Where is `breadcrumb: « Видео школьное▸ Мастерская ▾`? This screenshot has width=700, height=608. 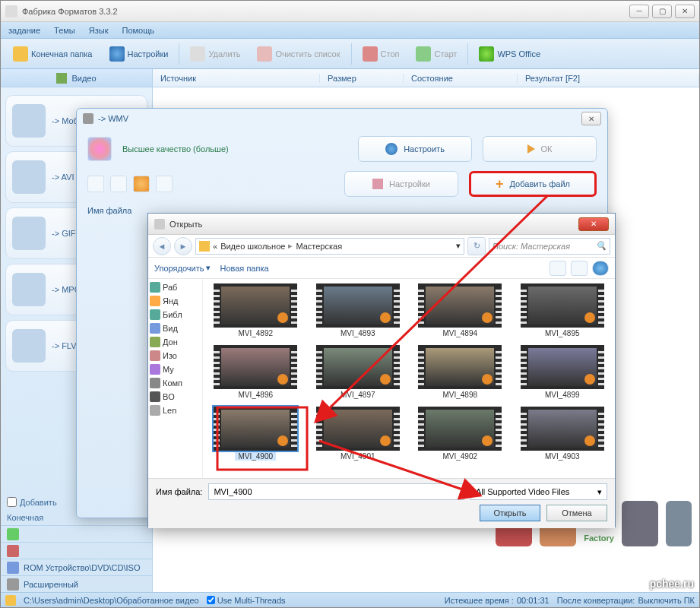
breadcrumb: « Видео школьное▸ Мастерская ▾ is located at coordinates (330, 246).